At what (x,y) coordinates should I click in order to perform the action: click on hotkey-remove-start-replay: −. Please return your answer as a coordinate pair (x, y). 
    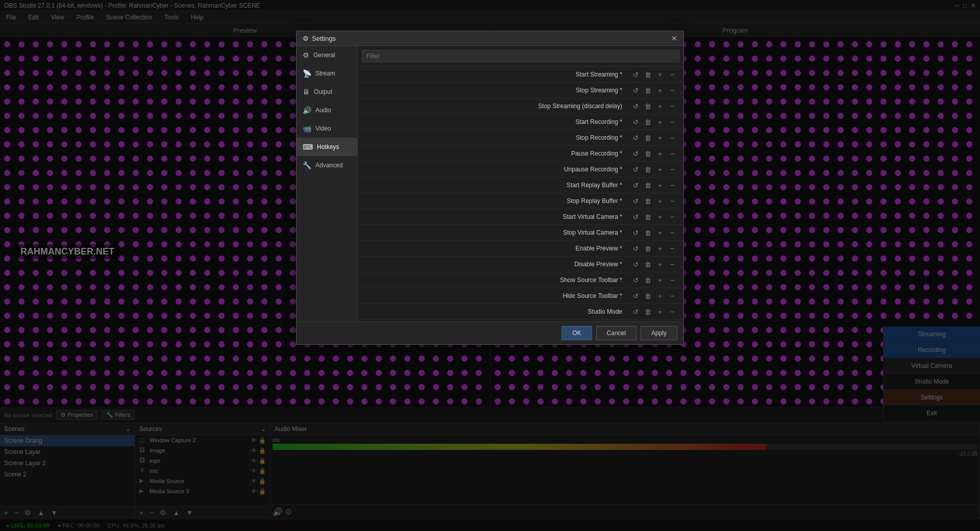
    Looking at the image, I should click on (672, 185).